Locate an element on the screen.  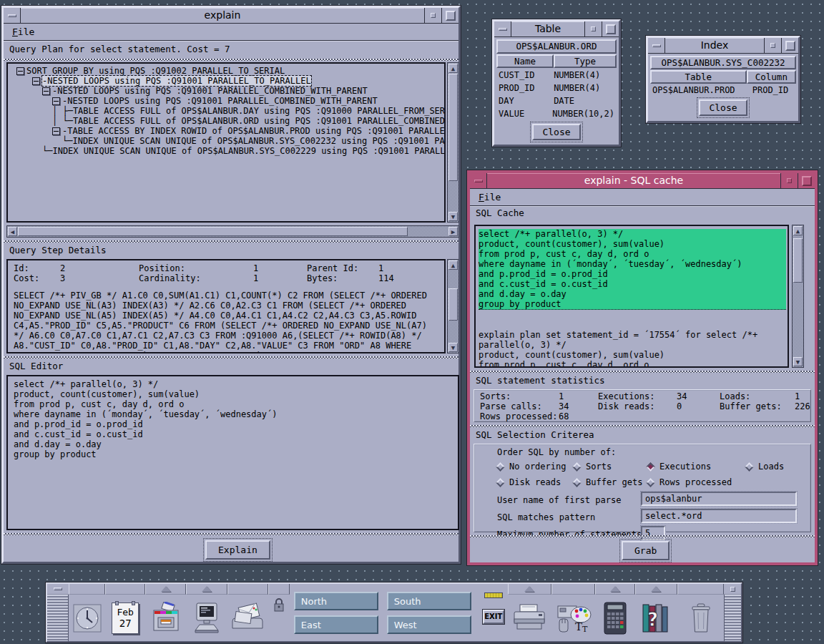
table-titlebar: Table is located at coordinates (556, 29).